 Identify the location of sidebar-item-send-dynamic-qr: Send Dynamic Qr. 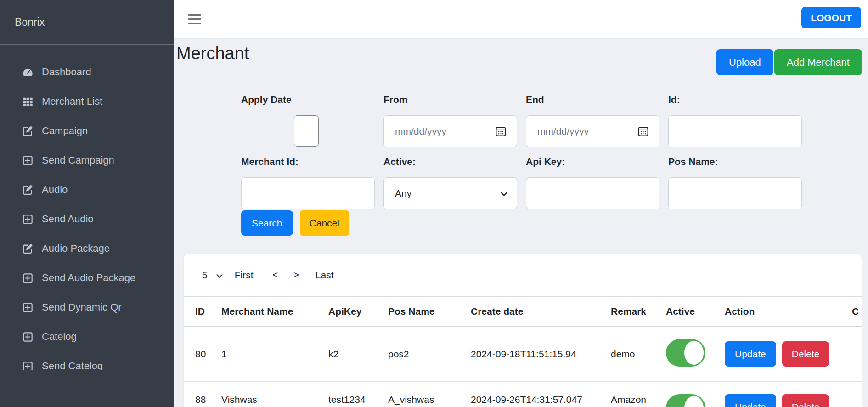
(87, 307).